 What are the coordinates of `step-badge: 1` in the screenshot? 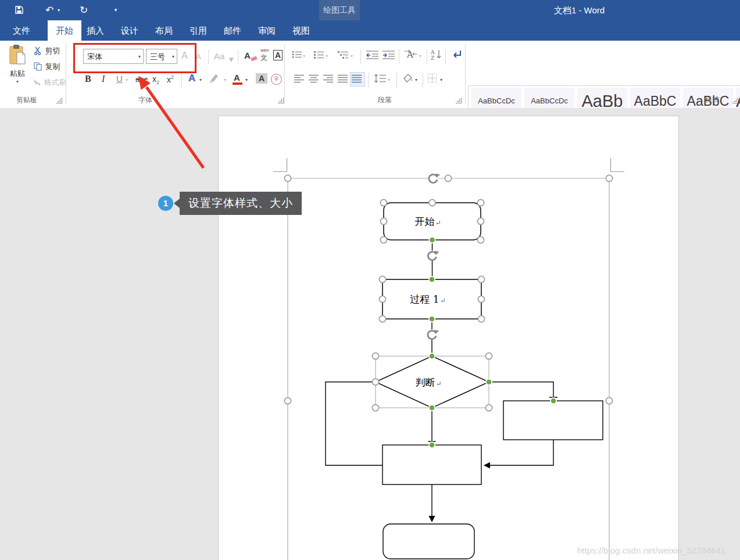 It's located at (166, 203).